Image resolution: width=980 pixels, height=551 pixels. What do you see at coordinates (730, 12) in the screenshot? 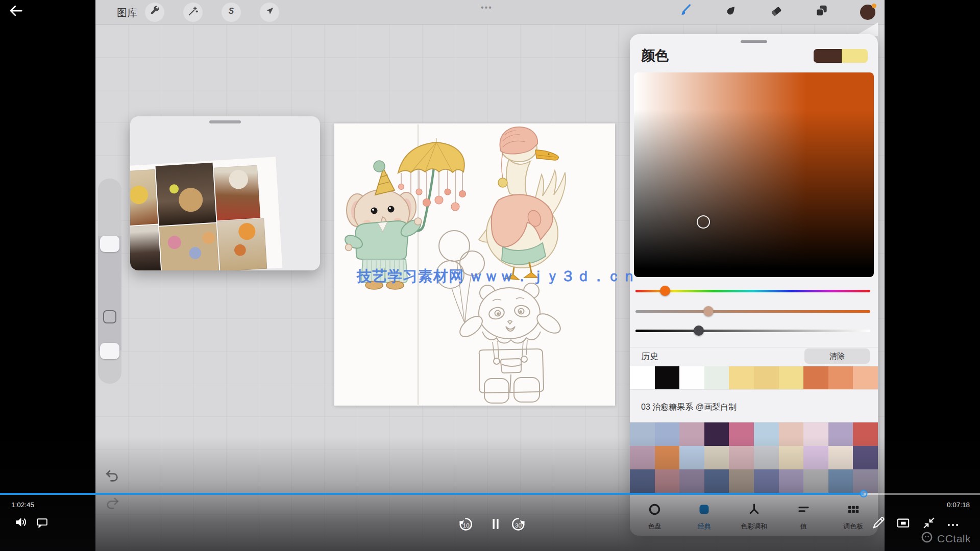
I see `smudge-tool-button` at bounding box center [730, 12].